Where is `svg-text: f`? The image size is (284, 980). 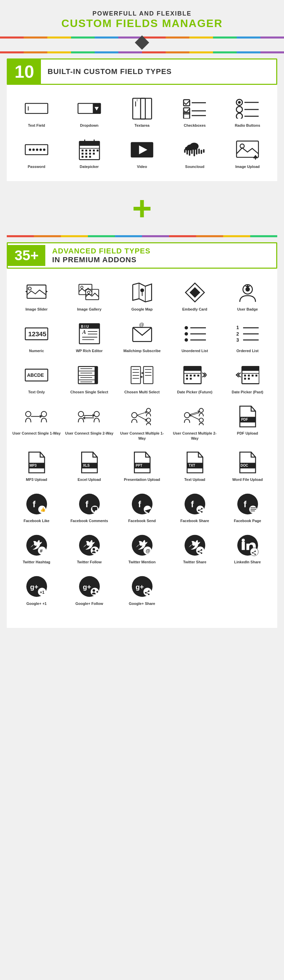 svg-text: f is located at coordinates (34, 504).